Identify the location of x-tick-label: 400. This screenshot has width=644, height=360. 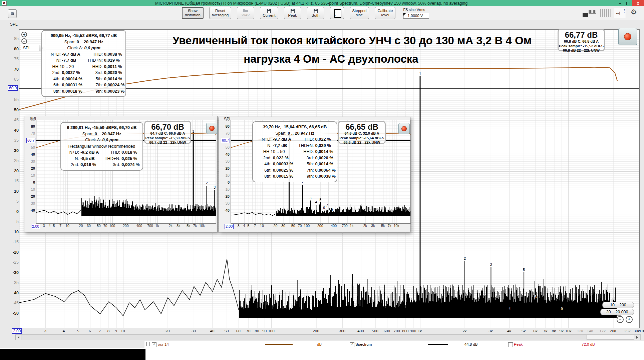
(360, 331).